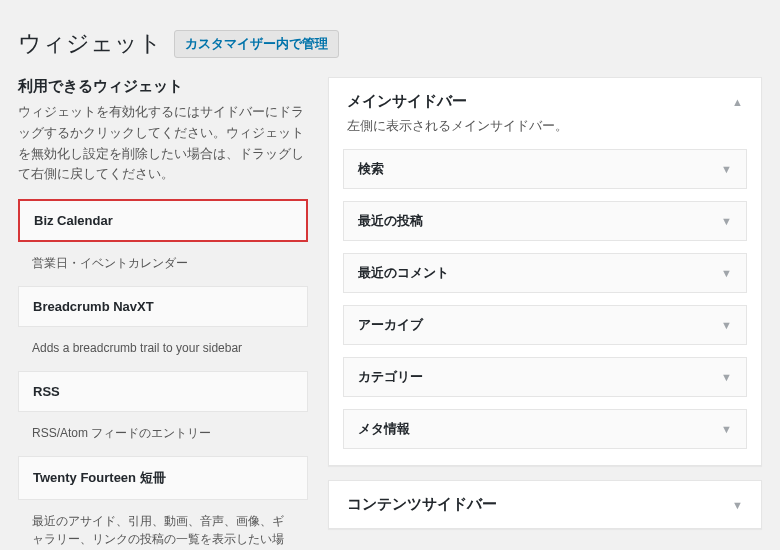  What do you see at coordinates (256, 44) in the screenshot?
I see `manage-in-customizer-button: カスタマイザー内で管理` at bounding box center [256, 44].